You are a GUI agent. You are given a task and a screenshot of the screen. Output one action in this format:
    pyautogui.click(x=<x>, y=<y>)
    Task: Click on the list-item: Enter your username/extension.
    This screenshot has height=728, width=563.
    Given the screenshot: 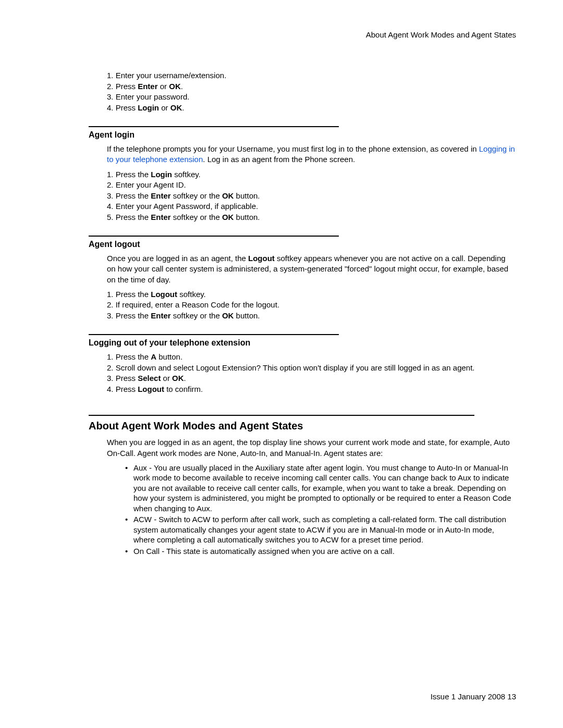 What is the action you would take?
    pyautogui.click(x=312, y=76)
    